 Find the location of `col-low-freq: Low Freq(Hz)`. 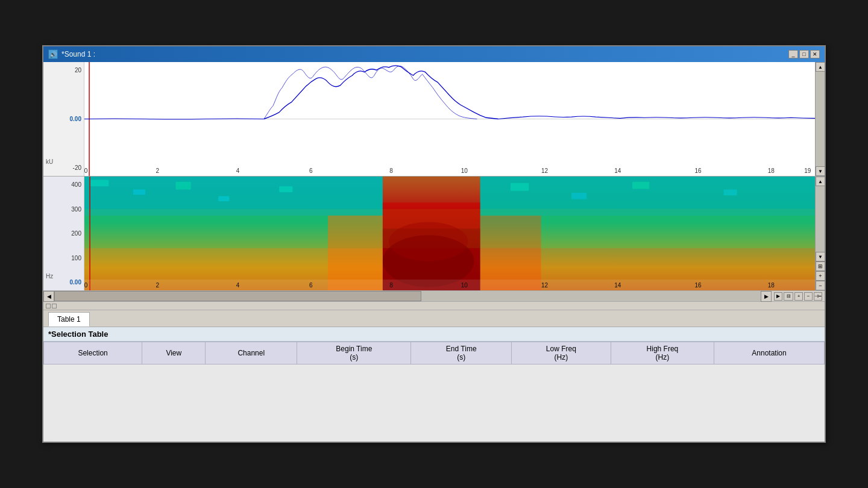

col-low-freq: Low Freq(Hz) is located at coordinates (561, 353).